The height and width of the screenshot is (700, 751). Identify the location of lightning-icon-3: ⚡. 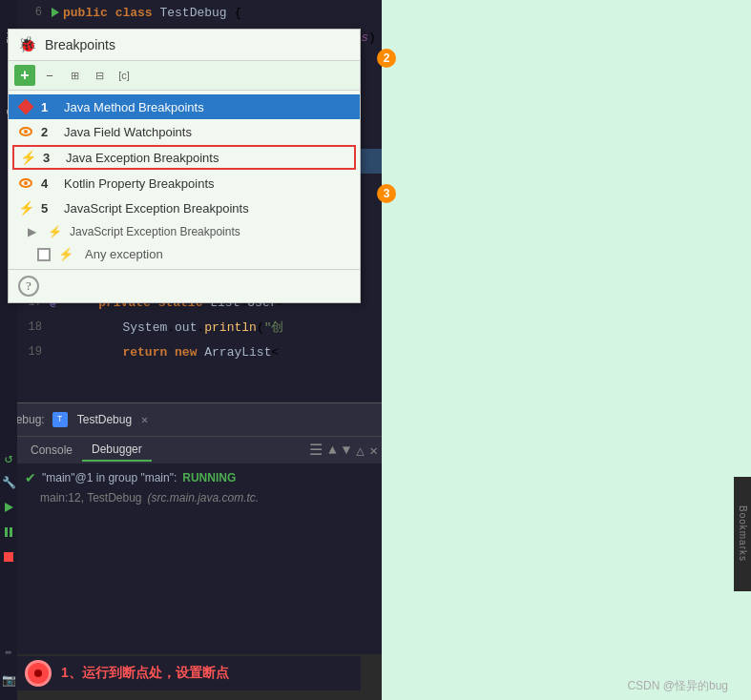
(28, 157).